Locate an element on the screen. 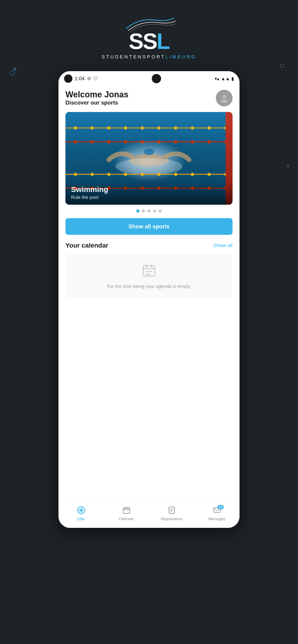 The height and width of the screenshot is (644, 298). welcome-text: Welcome Jonas is located at coordinates (97, 94).